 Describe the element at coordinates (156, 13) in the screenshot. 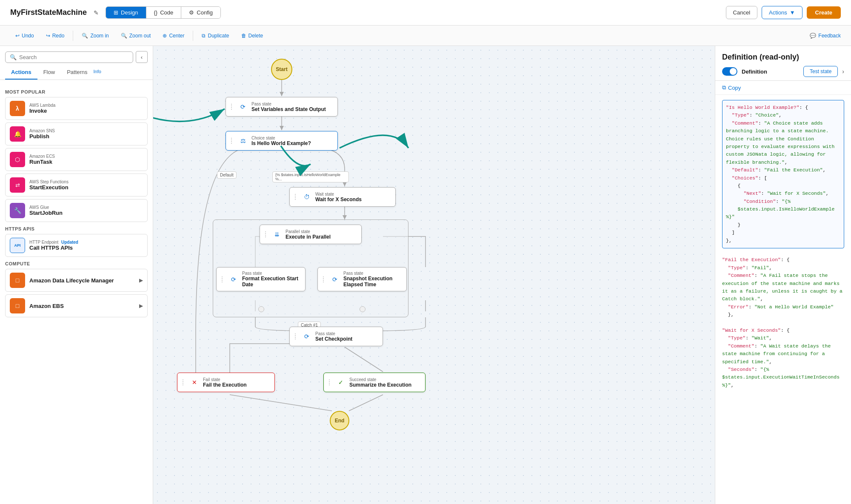

I see `code-tab-icon: {}` at that location.